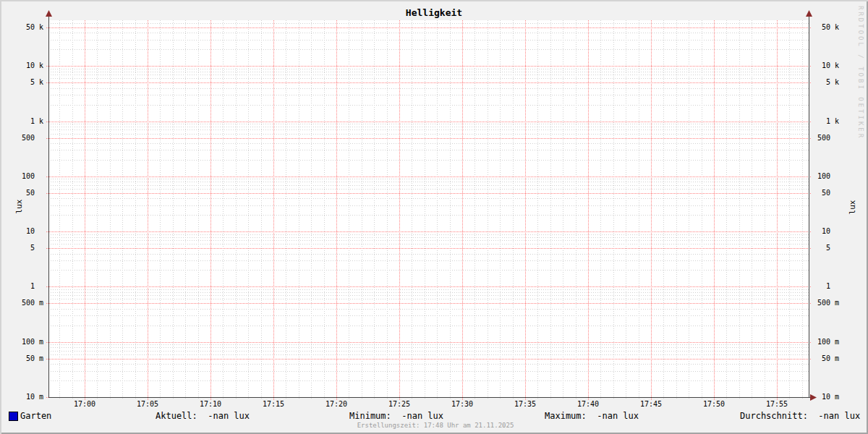 This screenshot has height=434, width=868. What do you see at coordinates (30, 176) in the screenshot?
I see `y-tick-label-left: 100` at bounding box center [30, 176].